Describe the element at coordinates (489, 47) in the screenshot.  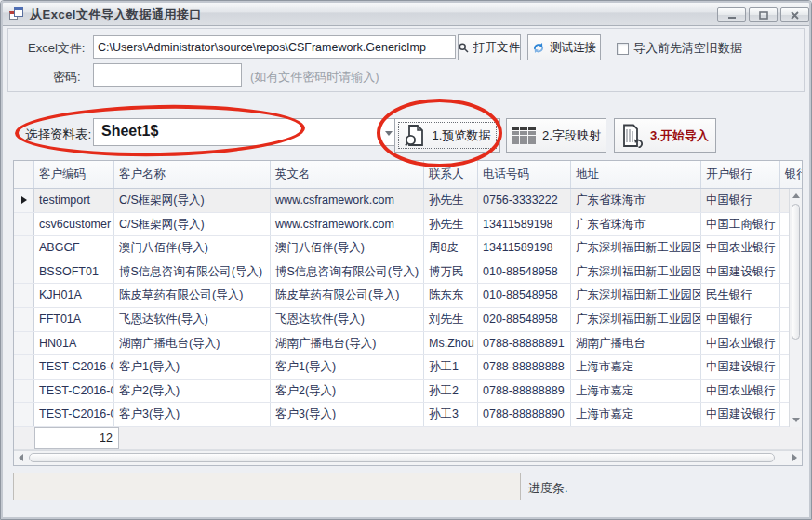
I see `open-file-button: 打开文件` at that location.